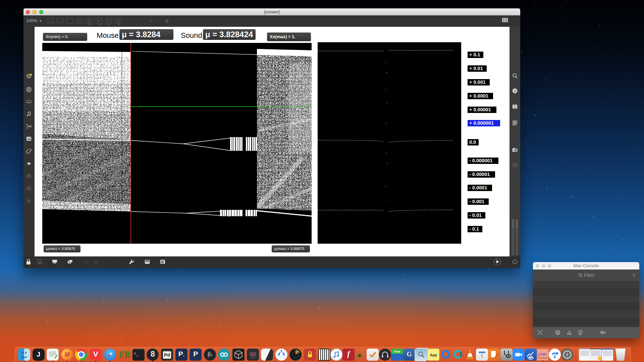  What do you see at coordinates (531, 358) in the screenshot?
I see `svg-text: intel` at bounding box center [531, 358].